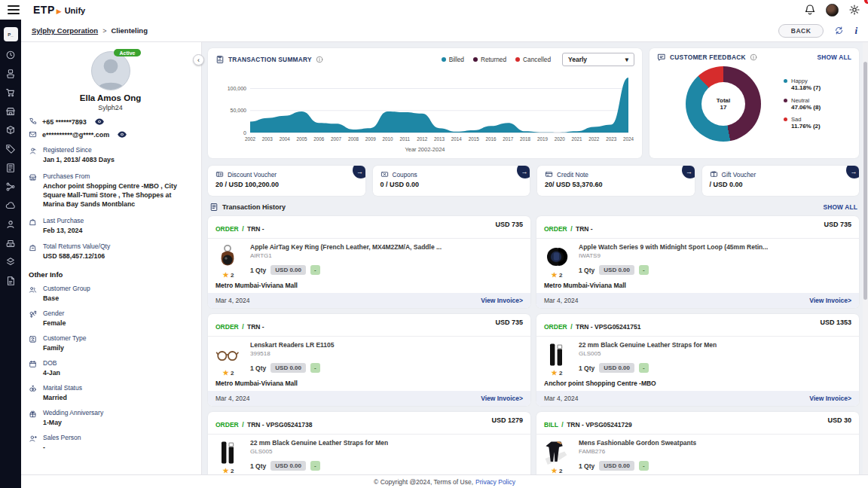 The image size is (868, 488). I want to click on cash-register-icon, so click(11, 243).